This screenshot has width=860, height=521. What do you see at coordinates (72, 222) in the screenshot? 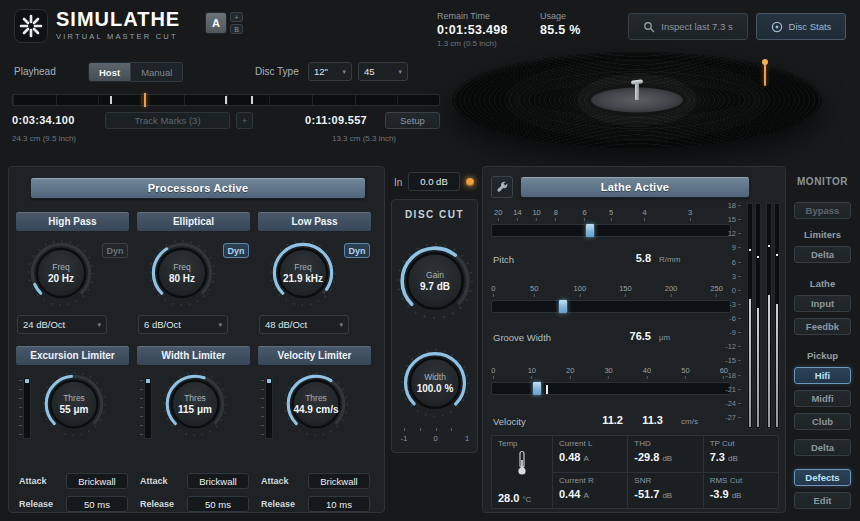
I see `highpass-header: High Pass` at bounding box center [72, 222].